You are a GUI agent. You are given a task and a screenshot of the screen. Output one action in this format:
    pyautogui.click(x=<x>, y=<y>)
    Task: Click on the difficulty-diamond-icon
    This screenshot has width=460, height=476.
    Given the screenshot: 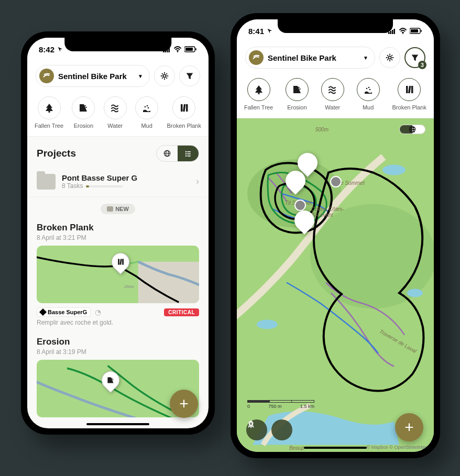 What is the action you would take?
    pyautogui.click(x=43, y=312)
    